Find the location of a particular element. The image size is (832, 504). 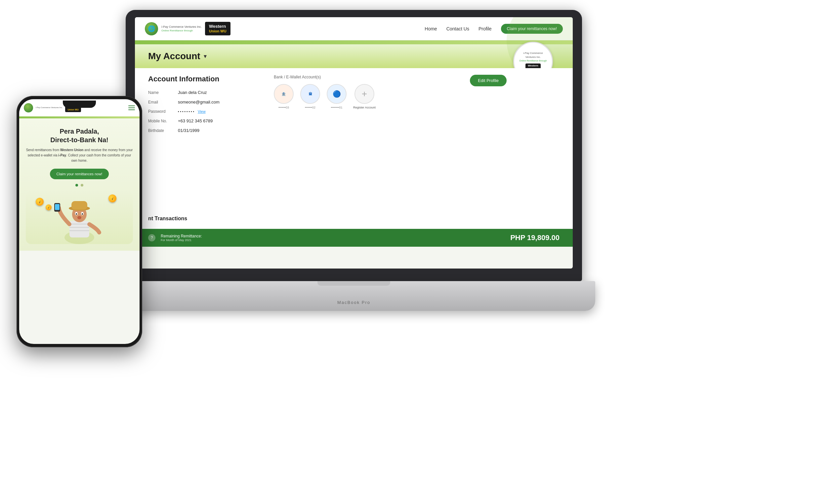

remaining-amount: PHP 19,809.00 is located at coordinates (535, 238).